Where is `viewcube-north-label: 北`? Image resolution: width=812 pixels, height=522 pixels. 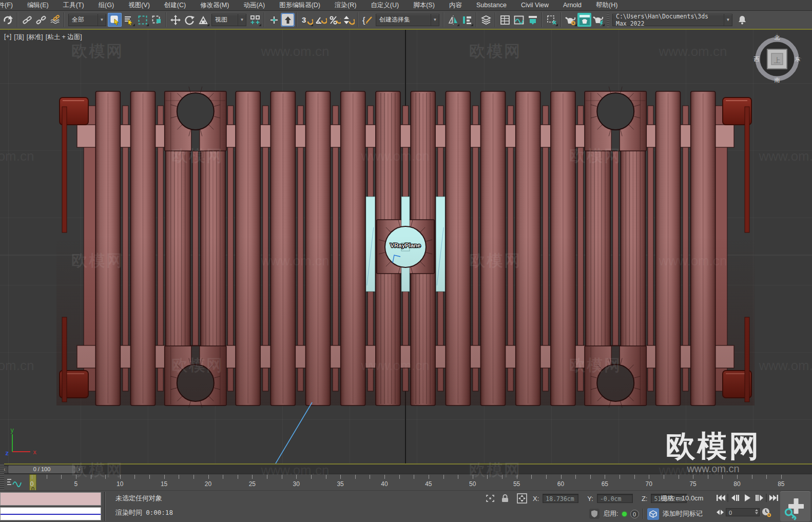 viewcube-north-label: 北 is located at coordinates (777, 37).